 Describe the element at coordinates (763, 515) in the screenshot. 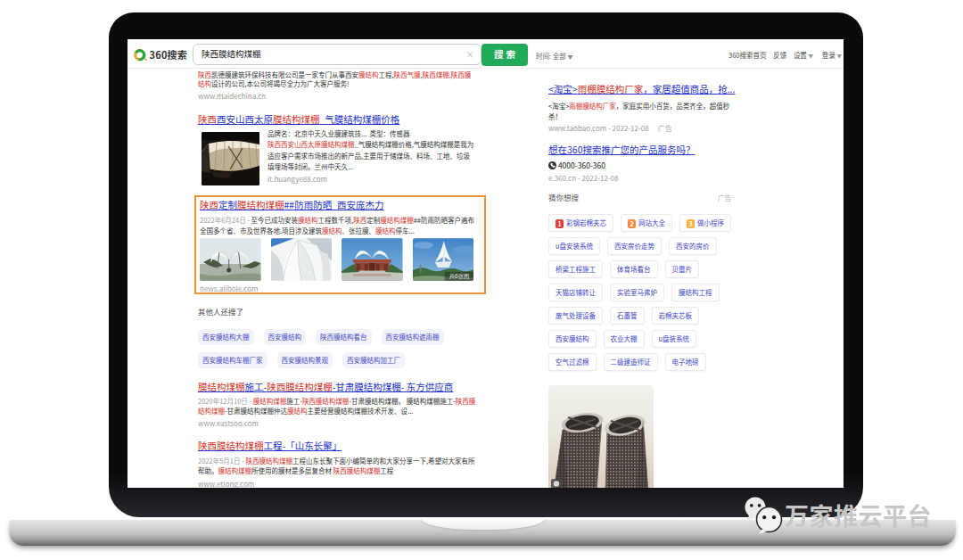

I see `brand-icon` at that location.